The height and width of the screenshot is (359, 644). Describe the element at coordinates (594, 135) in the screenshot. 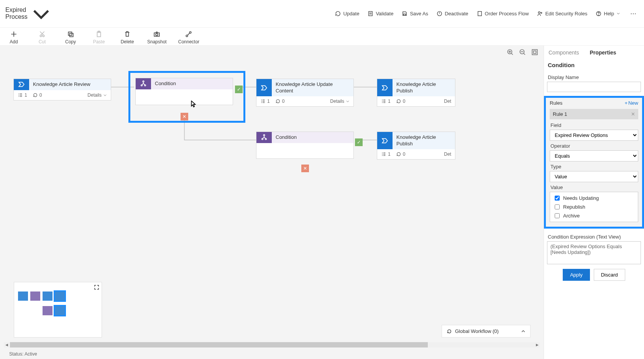

I see `field-select: Expired Review Options` at that location.